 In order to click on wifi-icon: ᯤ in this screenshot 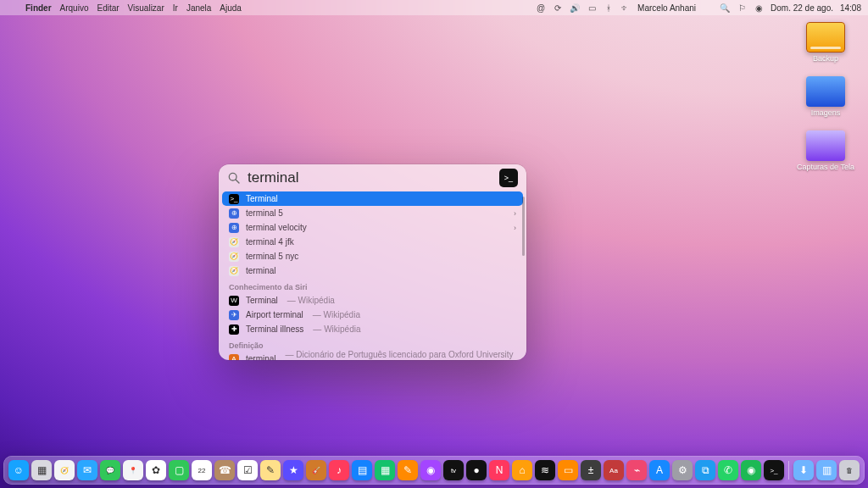, I will do `click(626, 8)`.